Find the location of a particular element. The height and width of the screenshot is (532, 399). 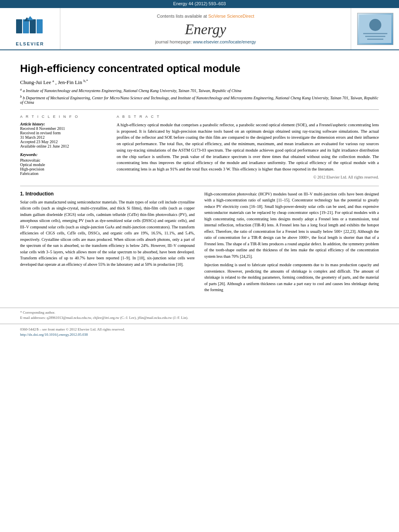

journal-name: Energy is located at coordinates (206, 29).